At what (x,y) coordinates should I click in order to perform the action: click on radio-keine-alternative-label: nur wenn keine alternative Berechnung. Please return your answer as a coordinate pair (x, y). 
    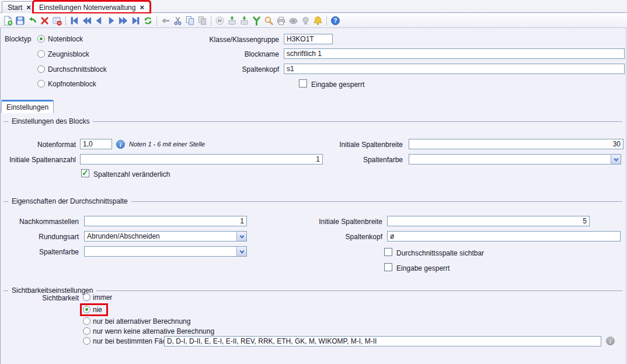
    Looking at the image, I should click on (154, 331).